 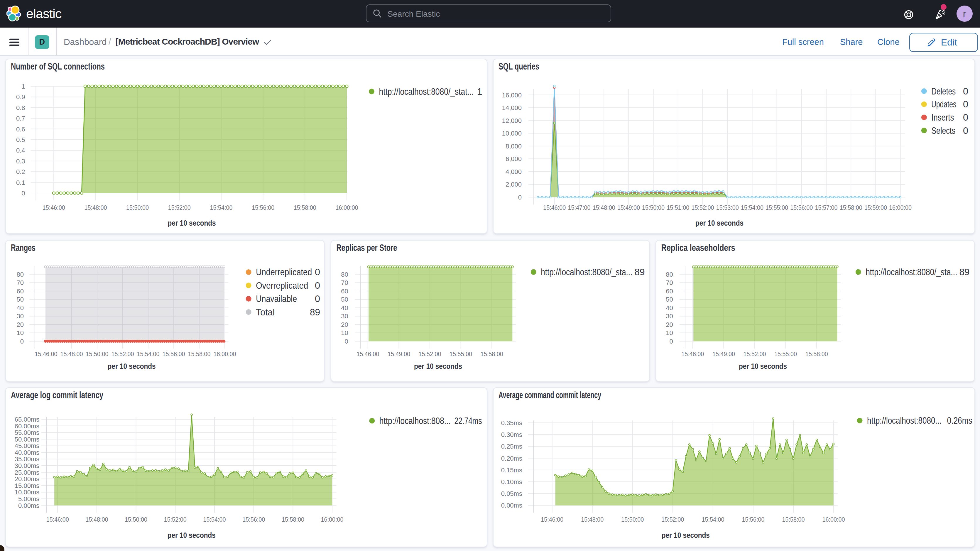 What do you see at coordinates (21, 151) in the screenshot?
I see `svg-text: 0.4` at bounding box center [21, 151].